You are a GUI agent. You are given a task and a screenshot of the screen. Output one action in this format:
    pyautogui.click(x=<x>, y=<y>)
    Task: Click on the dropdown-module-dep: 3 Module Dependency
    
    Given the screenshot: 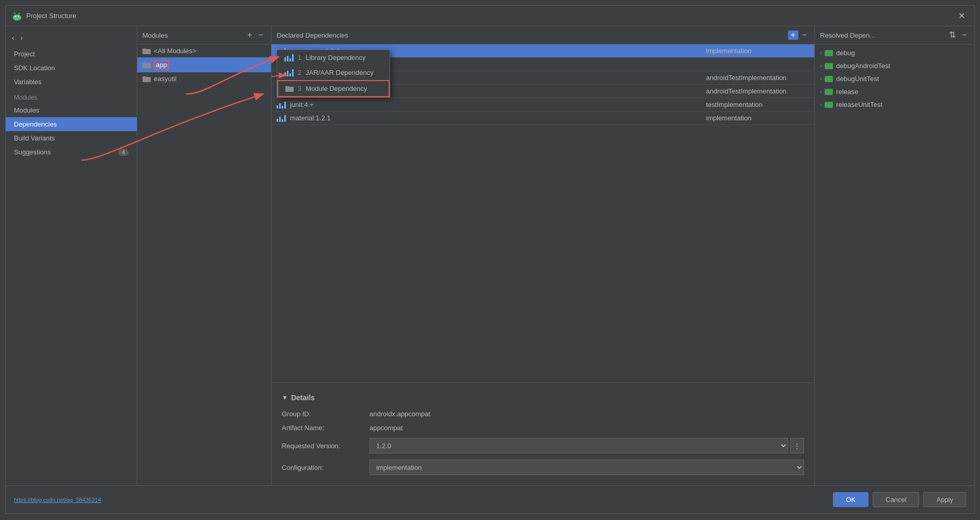 What is the action you would take?
    pyautogui.click(x=333, y=89)
    